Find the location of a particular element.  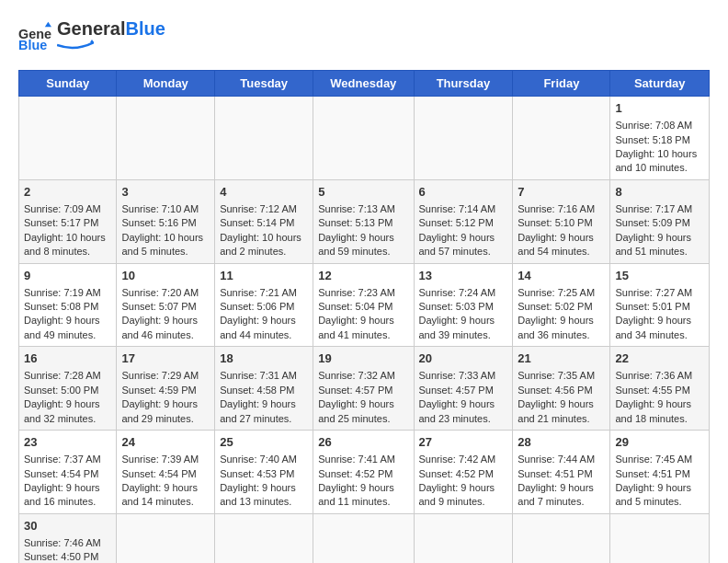

day-number: 20 is located at coordinates (463, 359).